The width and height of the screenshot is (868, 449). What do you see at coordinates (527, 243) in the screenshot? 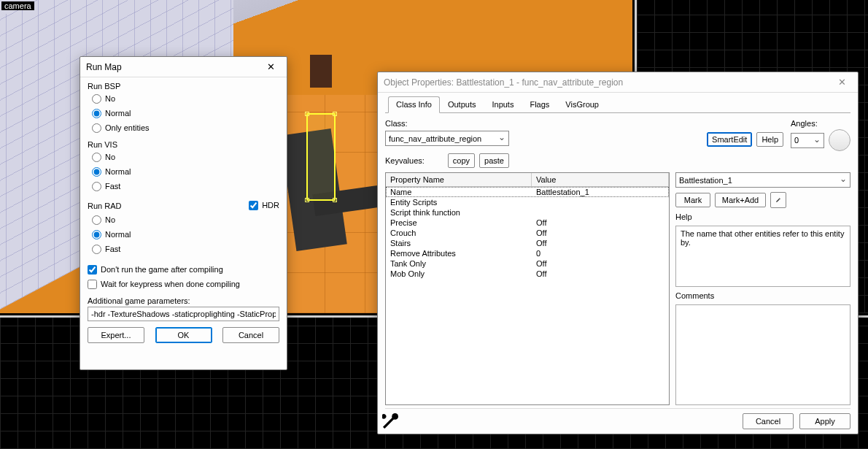
I see `table-row: StairsOff` at bounding box center [527, 243].